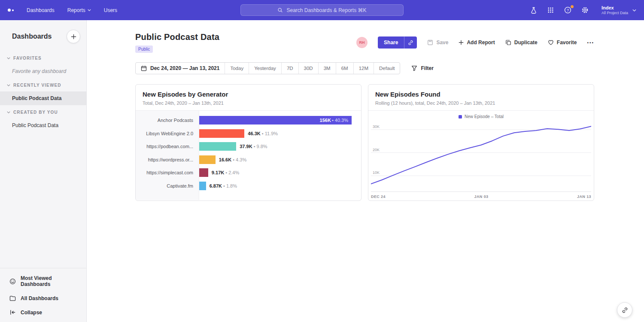 Image resolution: width=644 pixels, height=322 pixels. What do you see at coordinates (27, 58) in the screenshot?
I see `sidebar-section-label: FAVORITES` at bounding box center [27, 58].